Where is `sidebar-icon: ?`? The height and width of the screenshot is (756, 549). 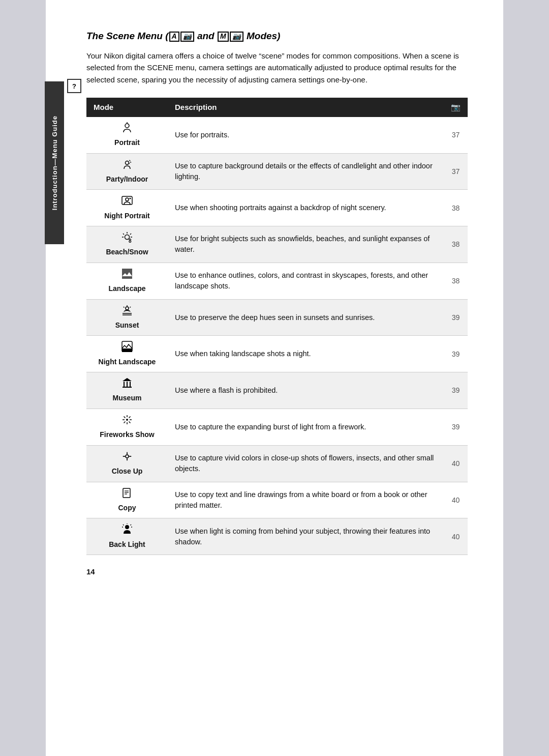
sidebar-icon: ? is located at coordinates (74, 86).